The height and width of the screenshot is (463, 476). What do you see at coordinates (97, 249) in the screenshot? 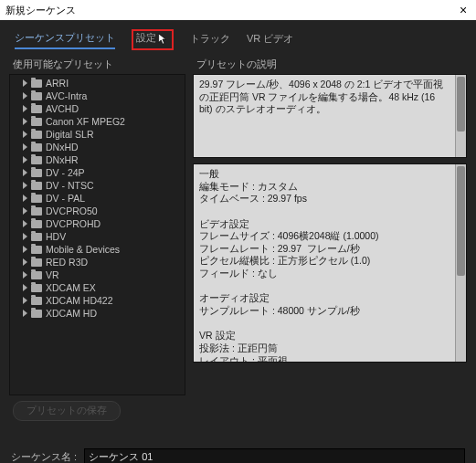
I see `preset-folder: Mobile & Devices` at bounding box center [97, 249].